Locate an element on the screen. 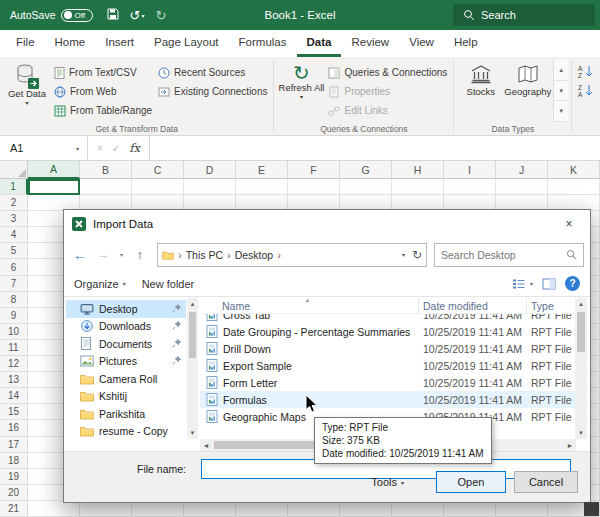 Image resolution: width=600 pixels, height=517 pixels. tab-formulas: Formulas is located at coordinates (263, 44).